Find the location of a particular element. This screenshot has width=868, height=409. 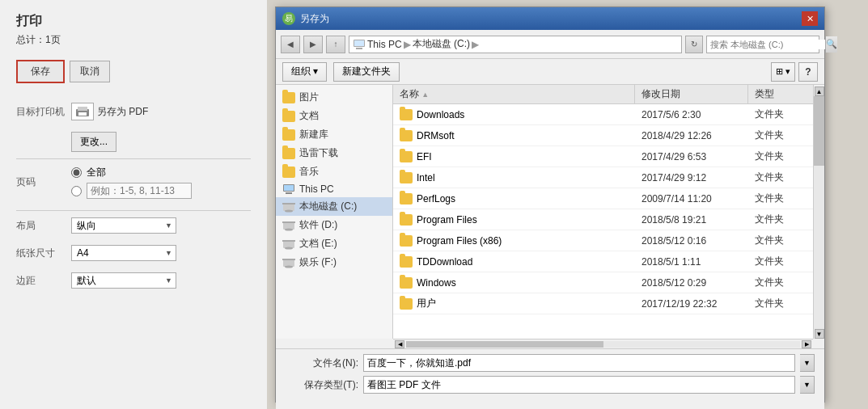

file-name-cell: EFI is located at coordinates (514, 157).